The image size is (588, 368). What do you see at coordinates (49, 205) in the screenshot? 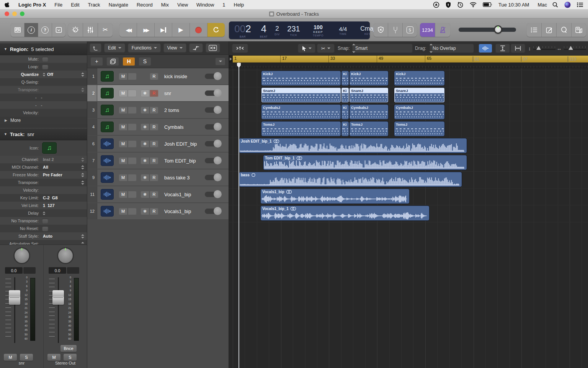
I see `row-value: 1 127` at bounding box center [49, 205].